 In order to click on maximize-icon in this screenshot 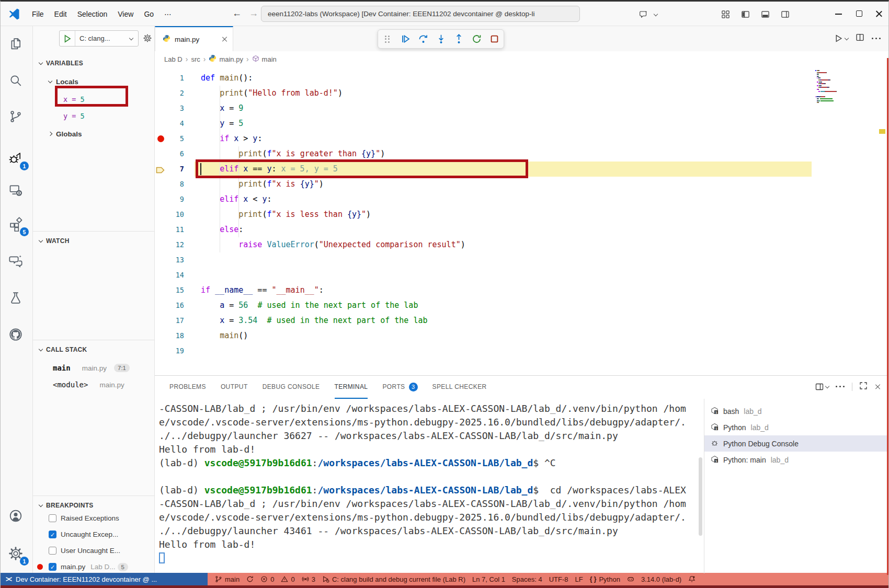, I will do `click(859, 14)`.